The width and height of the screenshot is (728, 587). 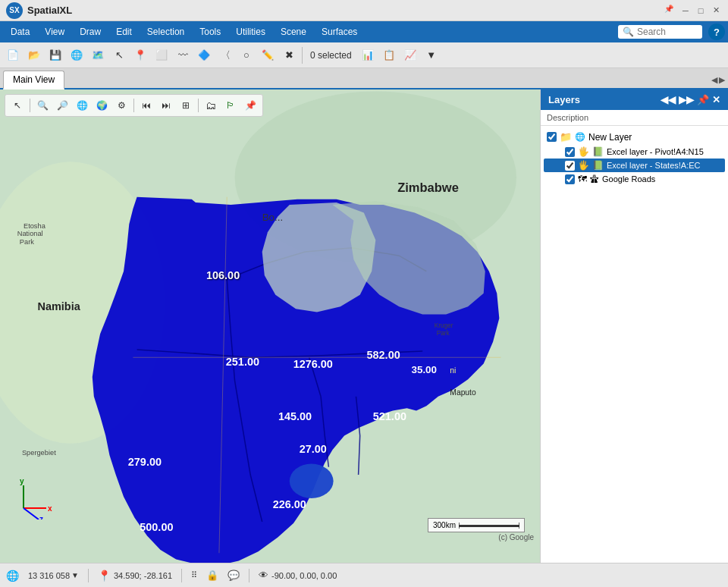 I want to click on tb-polygon-btn: 🔷, so click(x=204, y=55).